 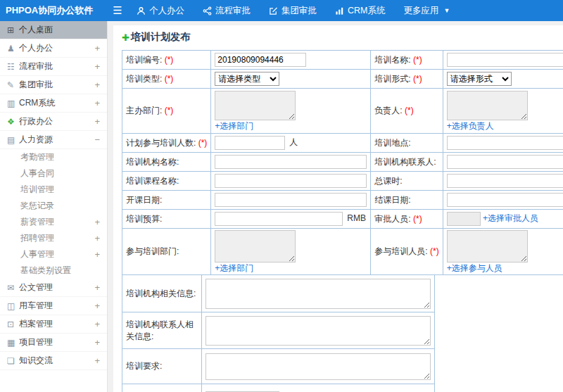 What do you see at coordinates (467, 79) in the screenshot?
I see `form-row: 培训形式: (*)请选择形式` at bounding box center [467, 79].